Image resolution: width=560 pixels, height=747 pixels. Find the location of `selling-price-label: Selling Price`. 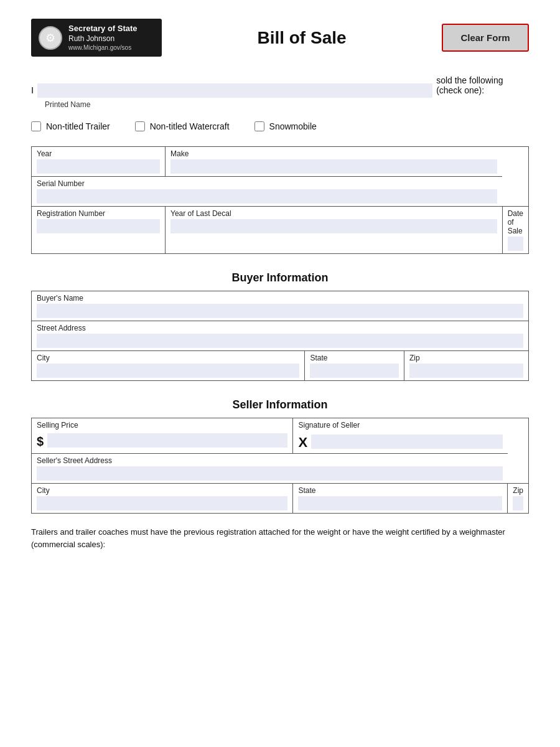

selling-price-label: Selling Price is located at coordinates (162, 425).